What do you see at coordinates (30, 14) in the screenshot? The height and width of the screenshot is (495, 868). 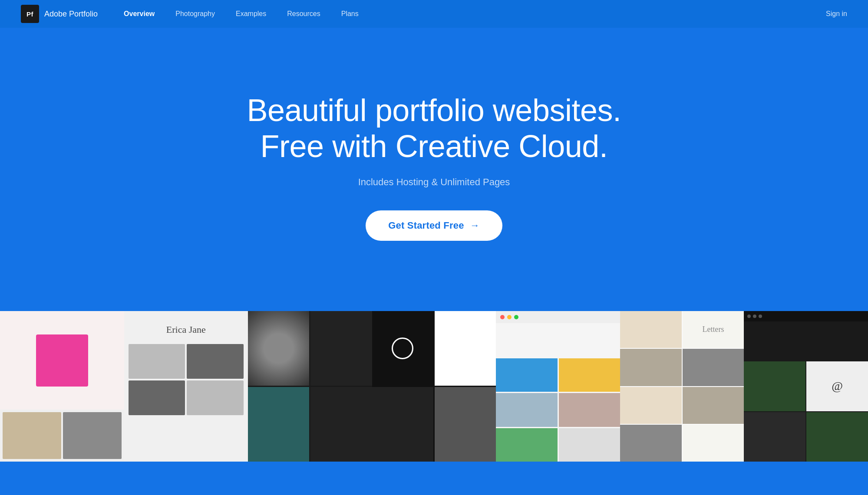 I see `logo-letters: Pf` at bounding box center [30, 14].